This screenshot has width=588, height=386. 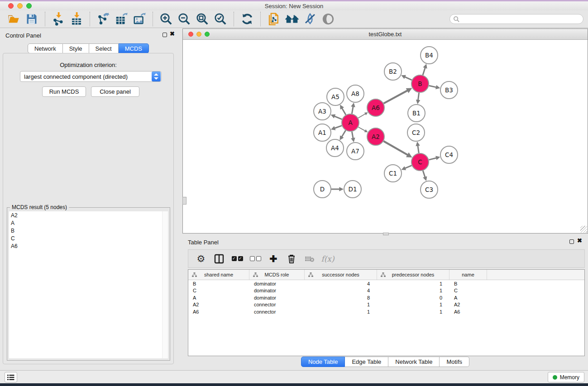 I want to click on mcds-result-list: A2ABCA6, so click(x=89, y=285).